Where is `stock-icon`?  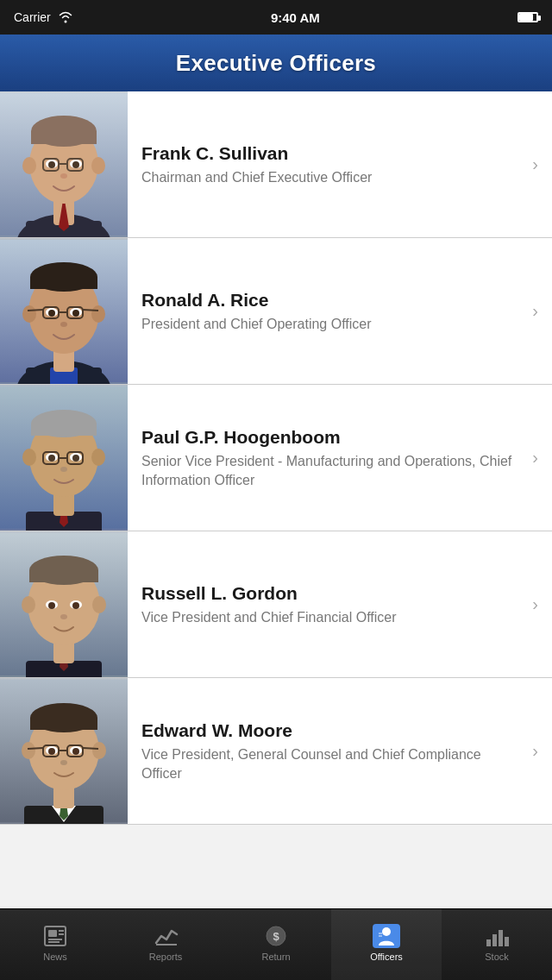
stock-icon is located at coordinates (497, 936).